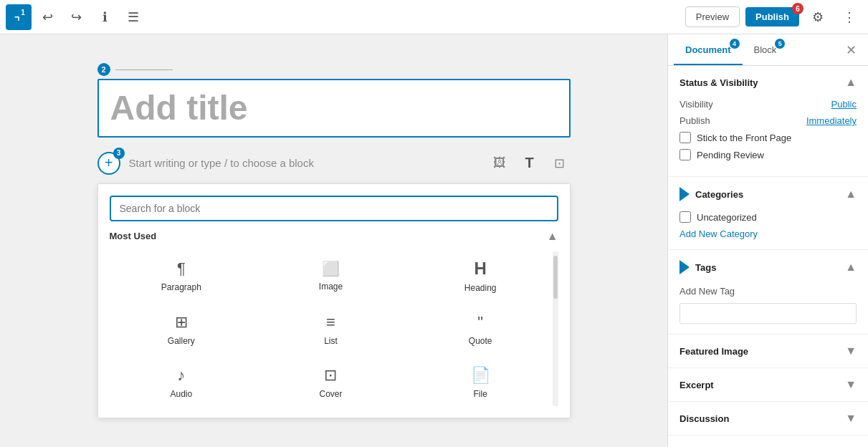 This screenshot has width=868, height=447. I want to click on paragraph-block-item: ¶ Paragraph, so click(182, 276).